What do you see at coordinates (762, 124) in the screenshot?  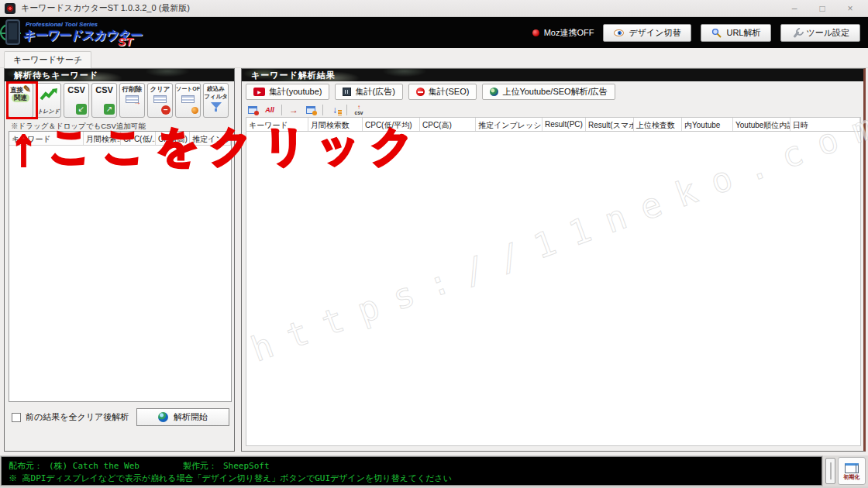 I see `column-header: Youtube順位内訳` at bounding box center [762, 124].